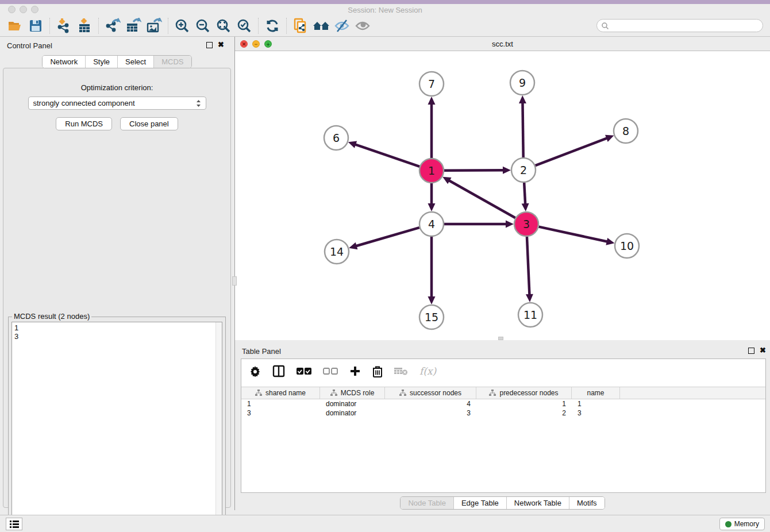  I want to click on search-field, so click(680, 25).